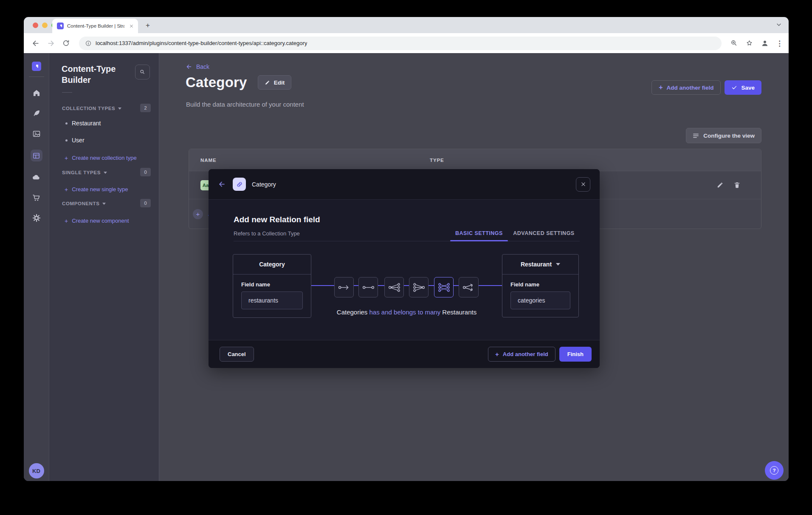  Describe the element at coordinates (201, 43) in the screenshot. I see `url-text: localhost:1337/admin/plugins/content-typ…` at that location.